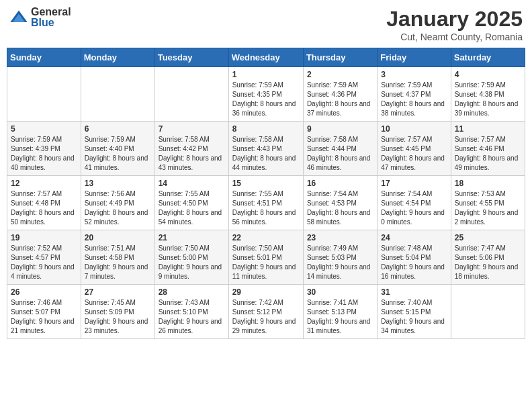 The width and height of the screenshot is (532, 411). I want to click on day-number: 6, so click(118, 129).